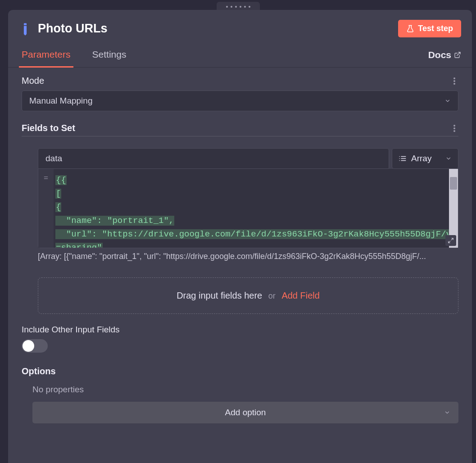 The image size is (476, 463). What do you see at coordinates (248, 257) in the screenshot?
I see `field-preview: [Array: [{"name": "portrait_1", "url": "…` at bounding box center [248, 257].